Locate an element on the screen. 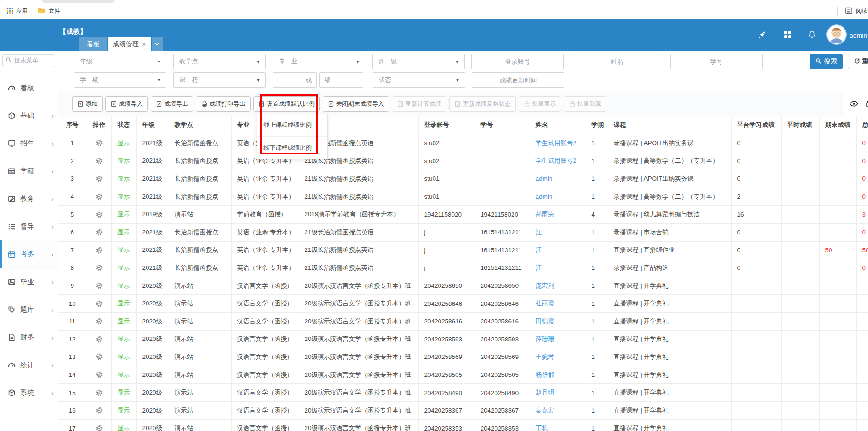  sidebar-item-roster: 学籍› is located at coordinates (29, 171).